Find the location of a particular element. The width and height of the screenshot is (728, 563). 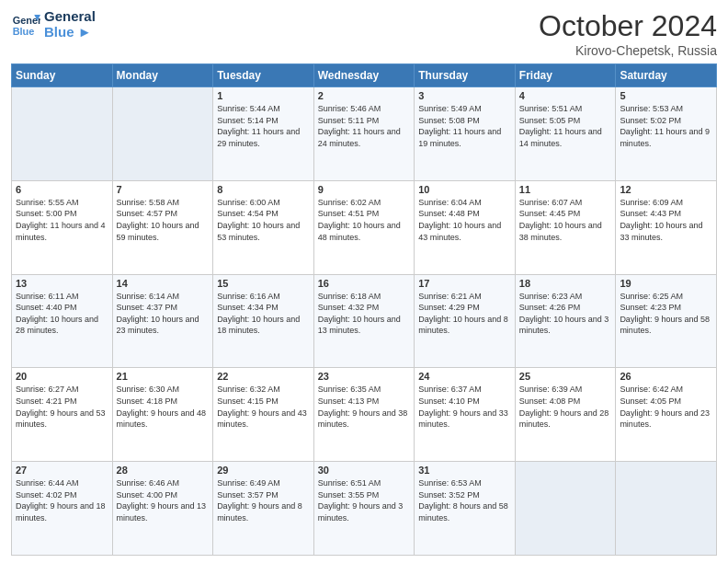

calendar-cell: 3Sunrise: 5:49 AMSunset: 5:08 PMDaylight… is located at coordinates (465, 134).